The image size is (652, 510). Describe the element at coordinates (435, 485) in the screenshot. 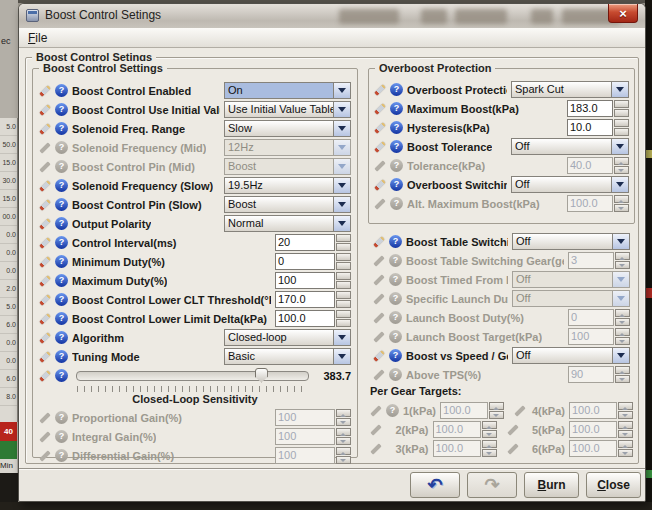

I see `undo-button` at that location.